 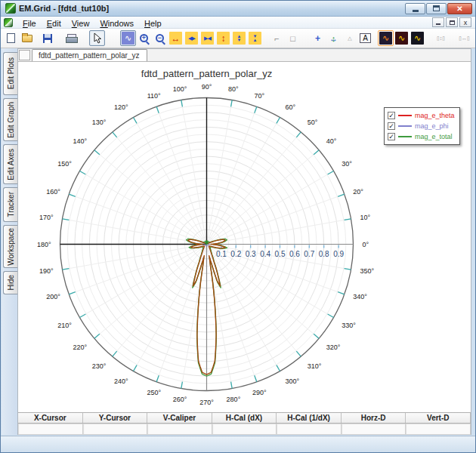 I want to click on fit-horizontal-button: ↔, so click(x=175, y=38).